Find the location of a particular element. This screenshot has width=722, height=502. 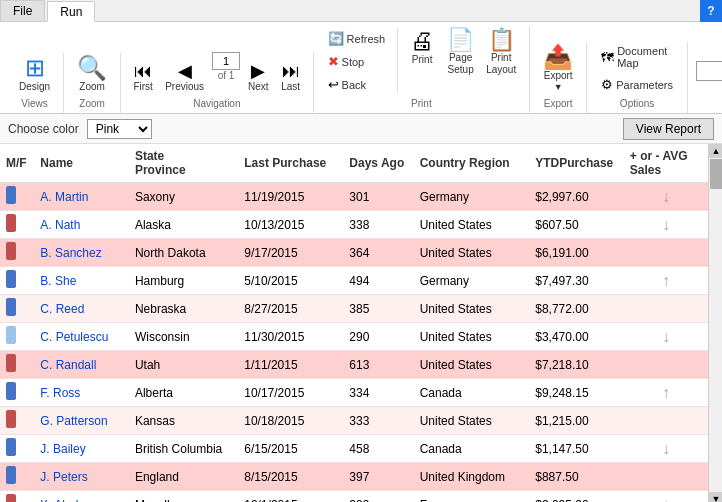

state-cell: Kansas is located at coordinates (184, 421).